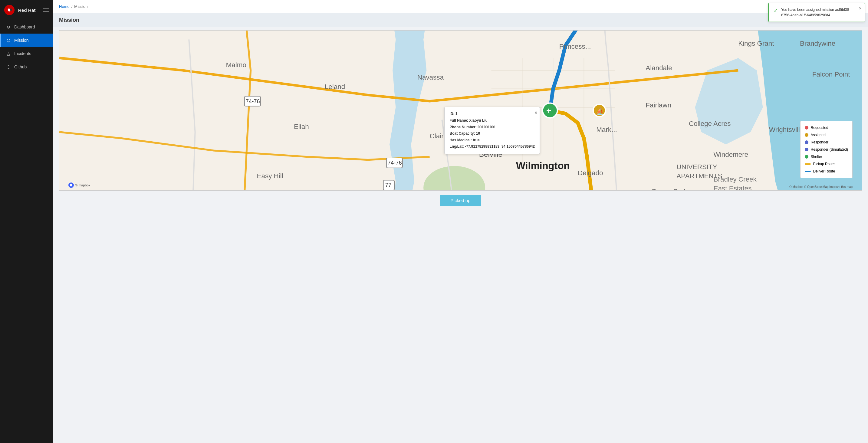 This screenshot has width=868, height=443. I want to click on legend-responder-simulated: Responder (Simulated), so click(826, 150).